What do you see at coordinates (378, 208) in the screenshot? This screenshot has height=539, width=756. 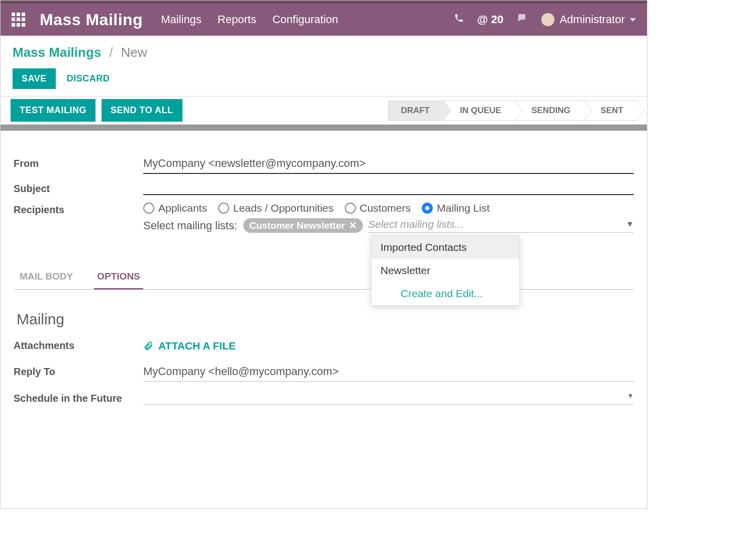 I see `radio-customers: Customers` at bounding box center [378, 208].